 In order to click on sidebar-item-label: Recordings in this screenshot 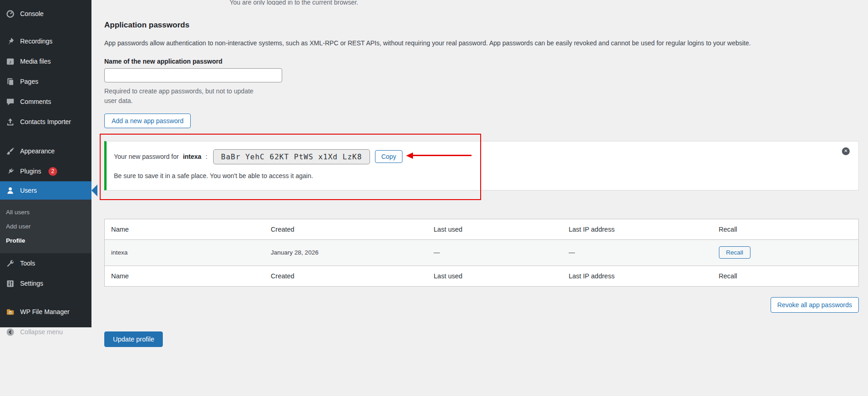, I will do `click(37, 41)`.